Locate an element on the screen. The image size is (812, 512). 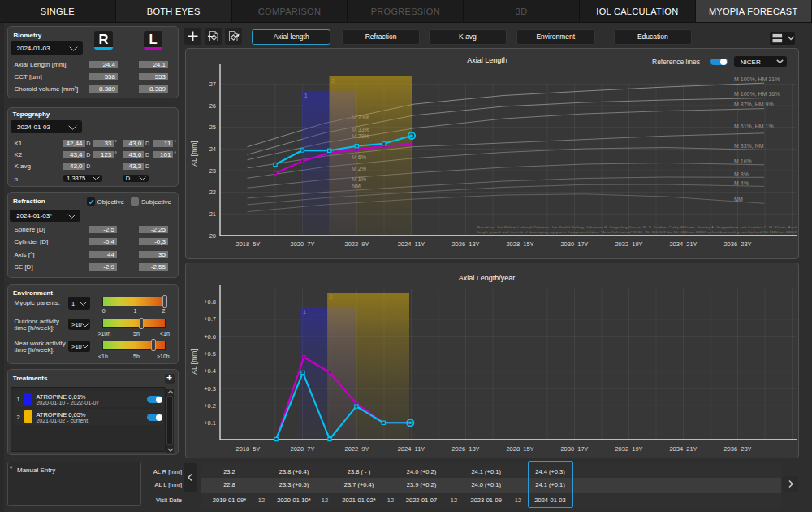
svg-text: 20 is located at coordinates (213, 236).